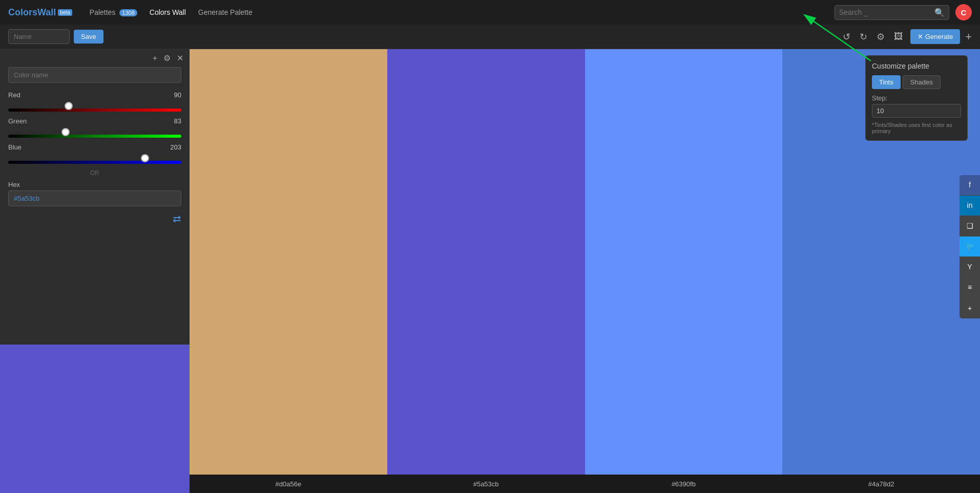 The width and height of the screenshot is (980, 493). Describe the element at coordinates (935, 37) in the screenshot. I see `generate-button: ✕ Generate` at that location.